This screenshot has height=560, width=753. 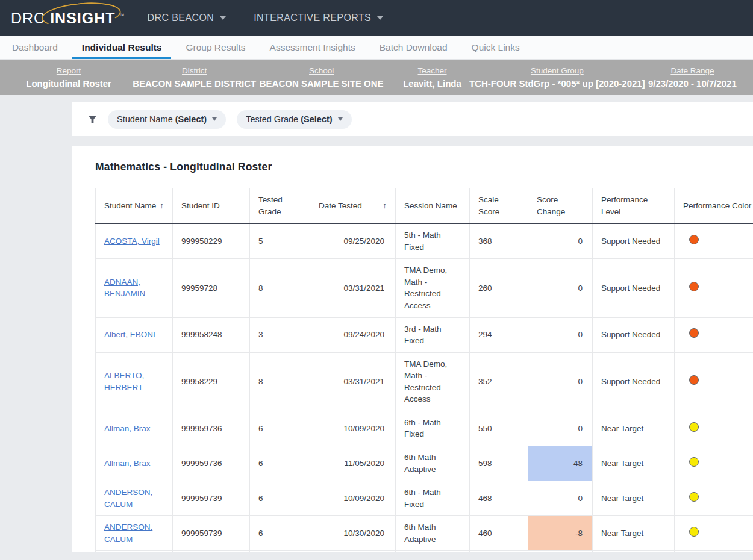 I want to click on tested-grade-cell: 3, so click(x=280, y=335).